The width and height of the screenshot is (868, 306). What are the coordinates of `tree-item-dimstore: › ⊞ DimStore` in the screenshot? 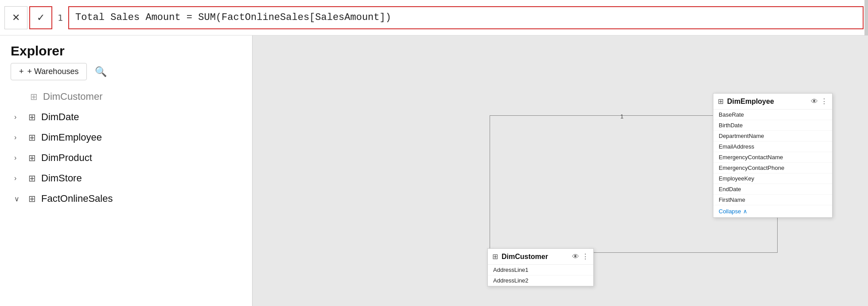 It's located at (126, 178).